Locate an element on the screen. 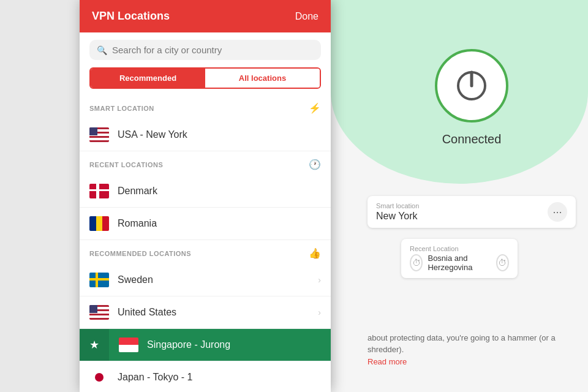 The image size is (588, 392). list-item: Romania is located at coordinates (205, 224).